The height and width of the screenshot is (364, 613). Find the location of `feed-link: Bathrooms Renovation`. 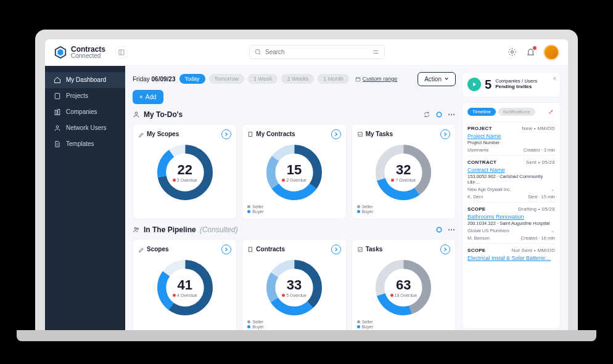

feed-link: Bathrooms Renovation is located at coordinates (511, 217).